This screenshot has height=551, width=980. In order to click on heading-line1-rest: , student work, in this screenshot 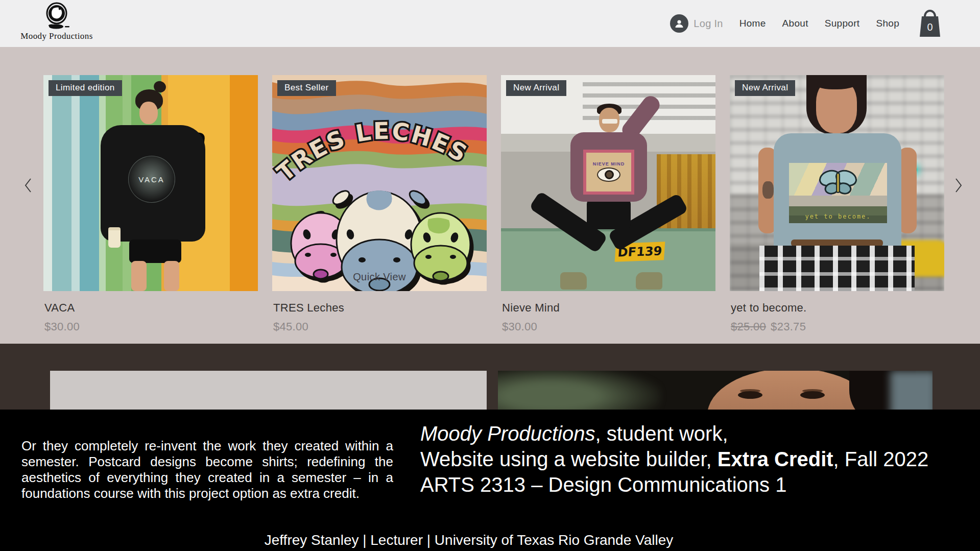, I will do `click(661, 434)`.